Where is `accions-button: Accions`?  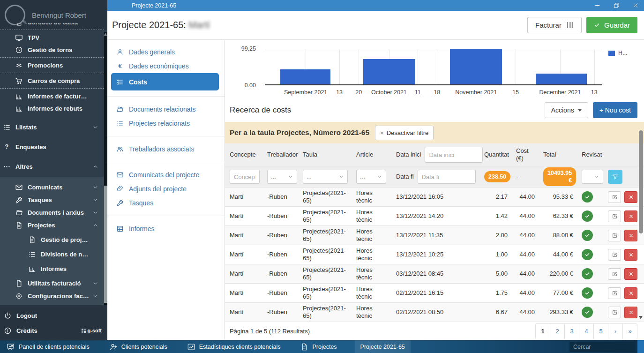
accions-button: Accions is located at coordinates (566, 110).